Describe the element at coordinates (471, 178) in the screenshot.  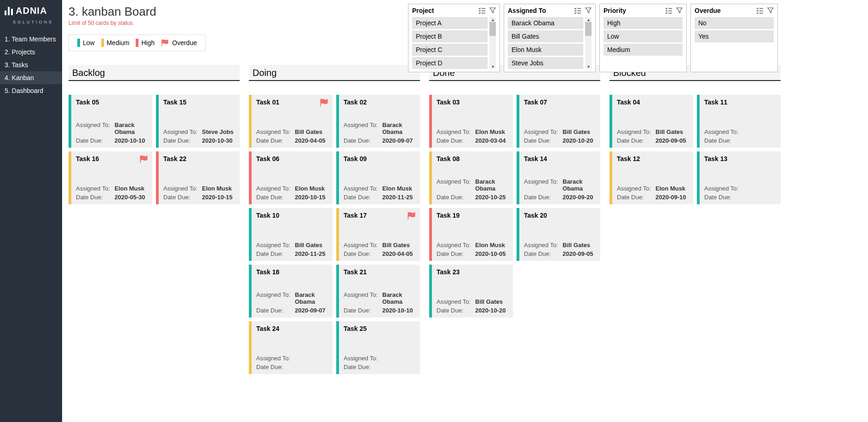
I see `task-card: Task 08Assigned To:Barack ObamaDate Due:…` at that location.